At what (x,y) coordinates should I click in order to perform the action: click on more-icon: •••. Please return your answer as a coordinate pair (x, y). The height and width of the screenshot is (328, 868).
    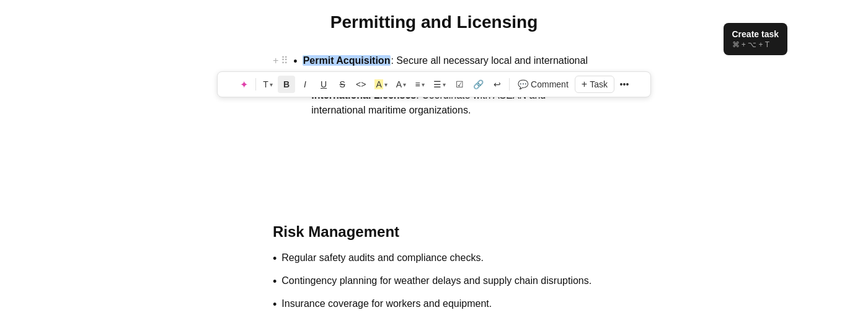
    Looking at the image, I should click on (625, 84).